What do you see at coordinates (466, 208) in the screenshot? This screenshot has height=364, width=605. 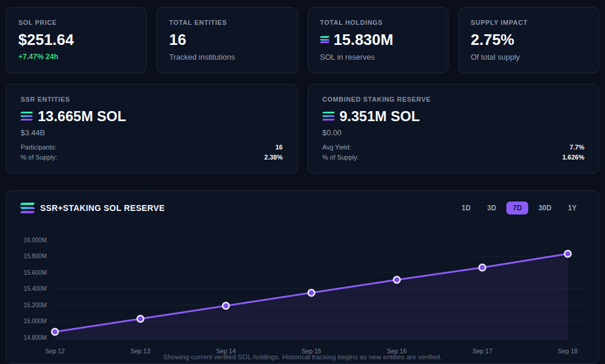 I see `range-button-1d: 1D` at bounding box center [466, 208].